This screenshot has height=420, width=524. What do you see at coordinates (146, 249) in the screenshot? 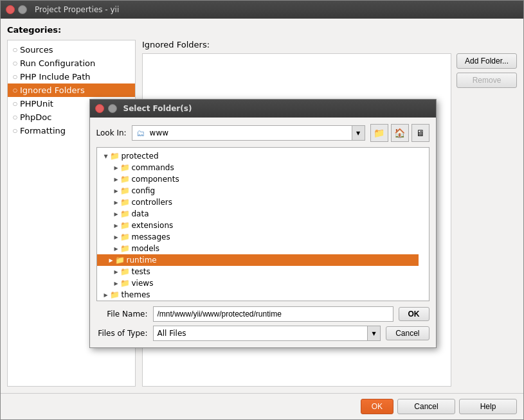
I see `tree-label-models: models` at bounding box center [146, 249].